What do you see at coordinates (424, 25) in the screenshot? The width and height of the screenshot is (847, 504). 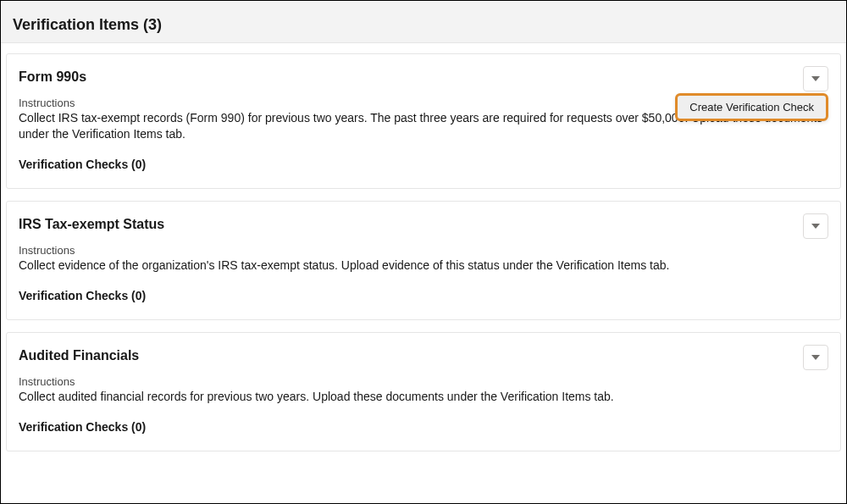 I see `panel-title: Verification Items (3)` at bounding box center [424, 25].